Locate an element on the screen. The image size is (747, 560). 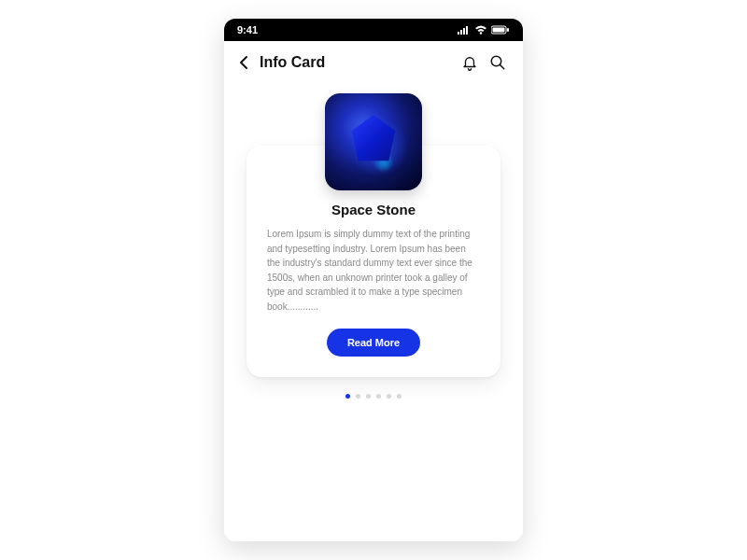
card-description: Lorem Ipsum is simply dummy text of the … is located at coordinates (374, 271).